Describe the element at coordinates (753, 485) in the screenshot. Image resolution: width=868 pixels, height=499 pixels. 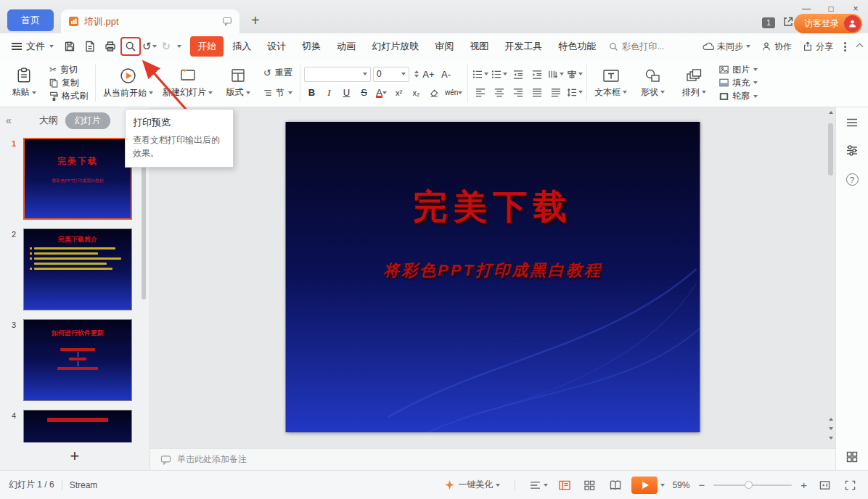
I see `zoom-slider` at that location.